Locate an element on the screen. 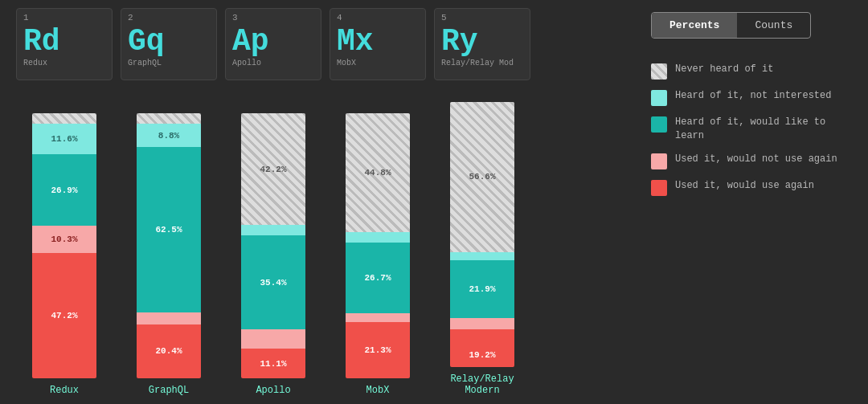 The height and width of the screenshot is (404, 868). percents-button: Percents is located at coordinates (694, 26).